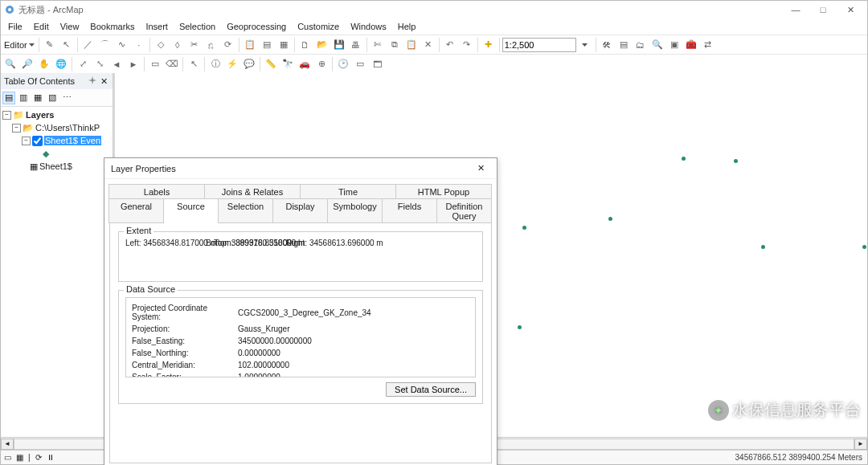 This screenshot has width=868, height=465. I want to click on list-by-drawing-icon: ▤, so click(9, 98).